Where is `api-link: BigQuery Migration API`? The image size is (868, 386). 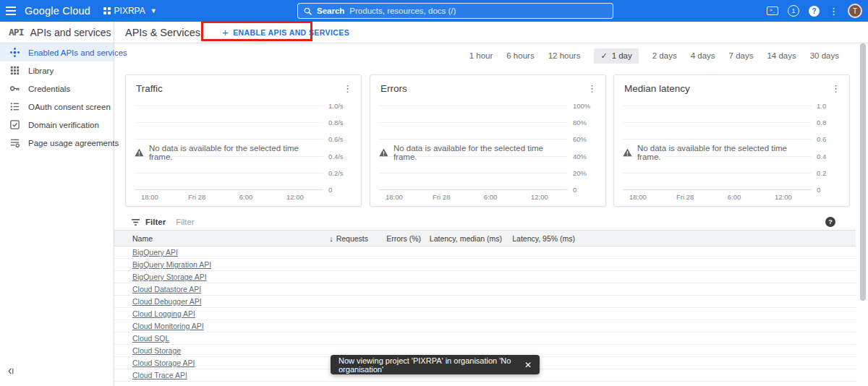
api-link: BigQuery Migration API is located at coordinates (172, 265).